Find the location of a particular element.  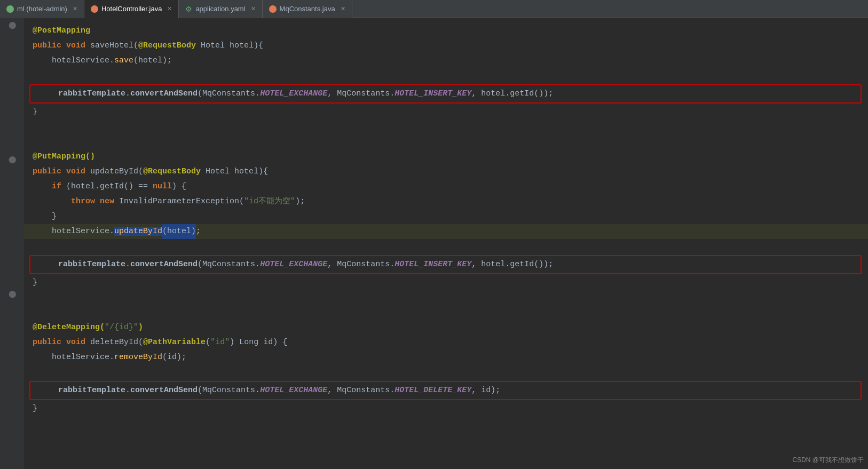

tab-mq-constants-close: ✕ is located at coordinates (343, 9).